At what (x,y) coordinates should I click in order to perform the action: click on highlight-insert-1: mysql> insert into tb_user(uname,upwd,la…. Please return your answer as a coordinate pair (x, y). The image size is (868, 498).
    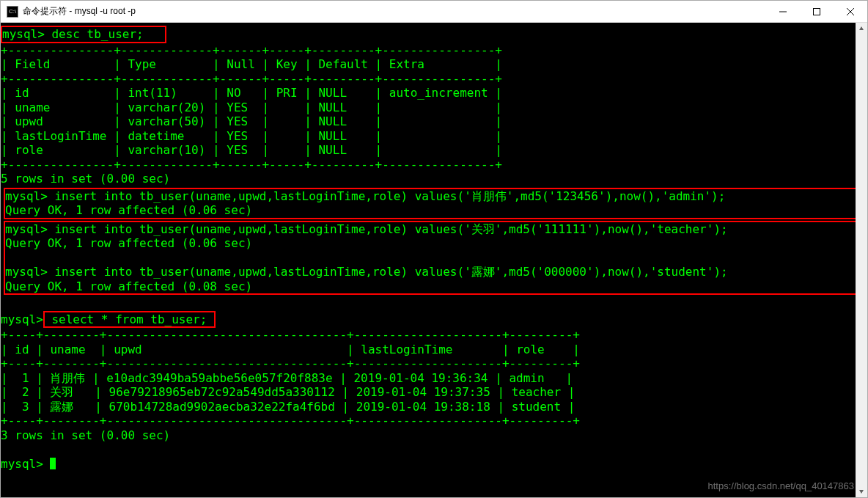
    Looking at the image, I should click on (434, 204).